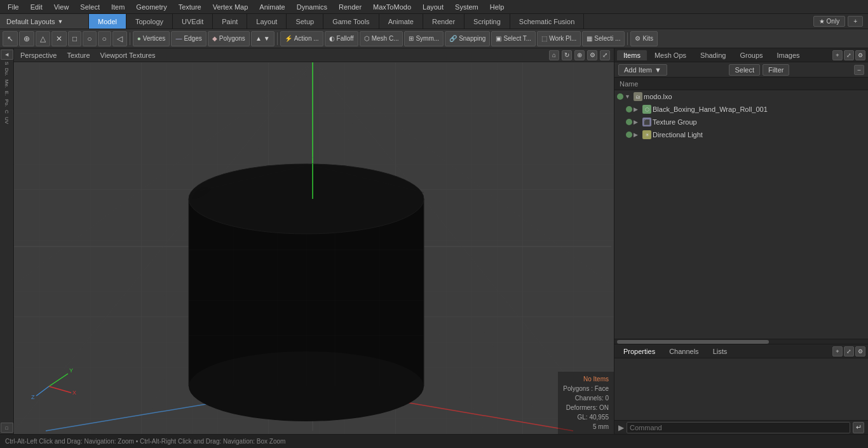  What do you see at coordinates (6, 103) in the screenshot?
I see `sidebar-poly-label: Po.` at bounding box center [6, 103].